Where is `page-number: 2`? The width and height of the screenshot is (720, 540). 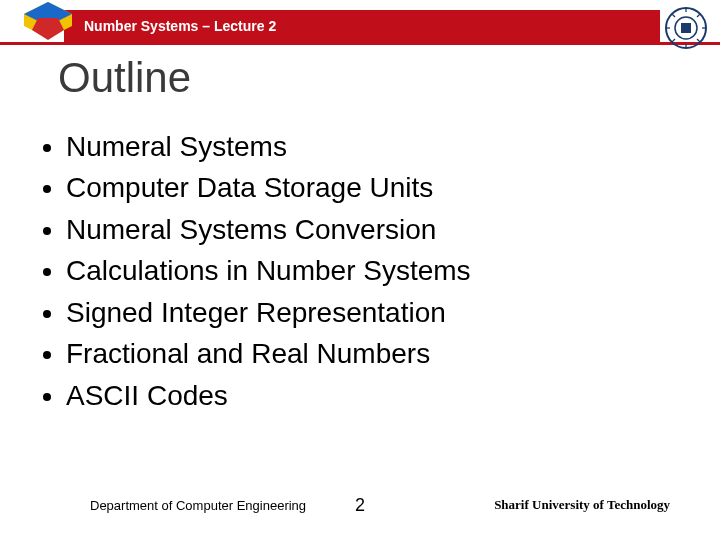
page-number: 2 is located at coordinates (360, 506).